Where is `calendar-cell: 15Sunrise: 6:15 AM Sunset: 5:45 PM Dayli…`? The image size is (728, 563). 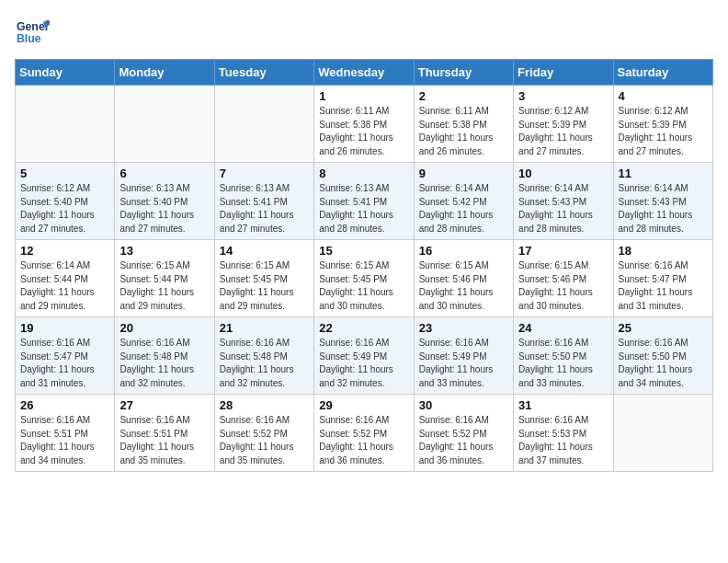
calendar-cell: 15Sunrise: 6:15 AM Sunset: 5:45 PM Dayli… is located at coordinates (364, 279).